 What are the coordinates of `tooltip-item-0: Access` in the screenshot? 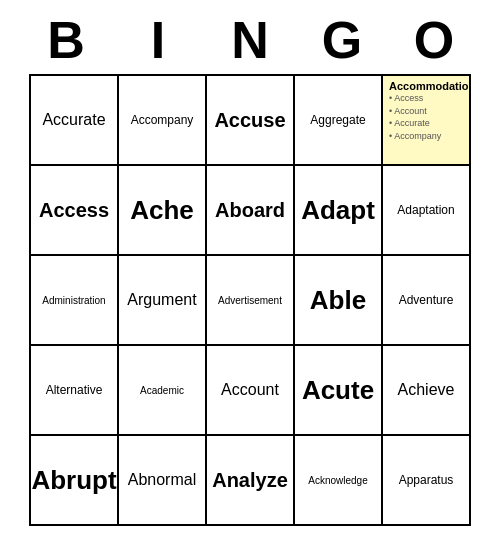 It's located at (406, 98).